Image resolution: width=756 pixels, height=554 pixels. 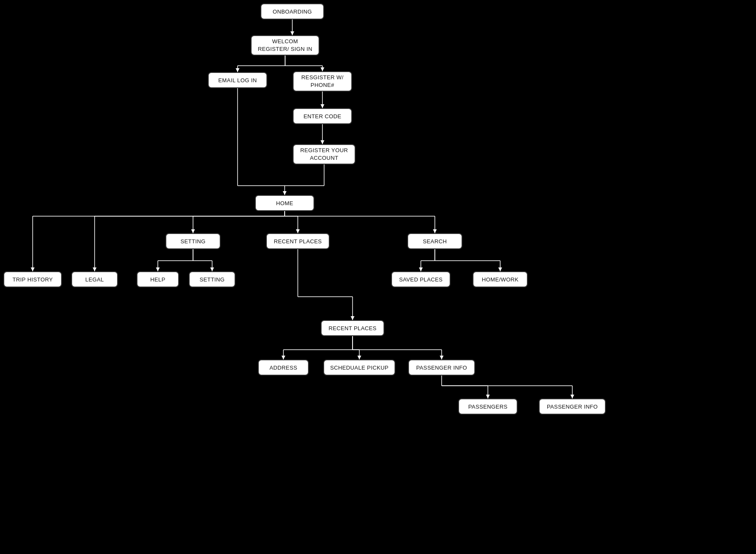 What do you see at coordinates (212, 279) in the screenshot?
I see `node-setting-sub: SETTING` at bounding box center [212, 279].